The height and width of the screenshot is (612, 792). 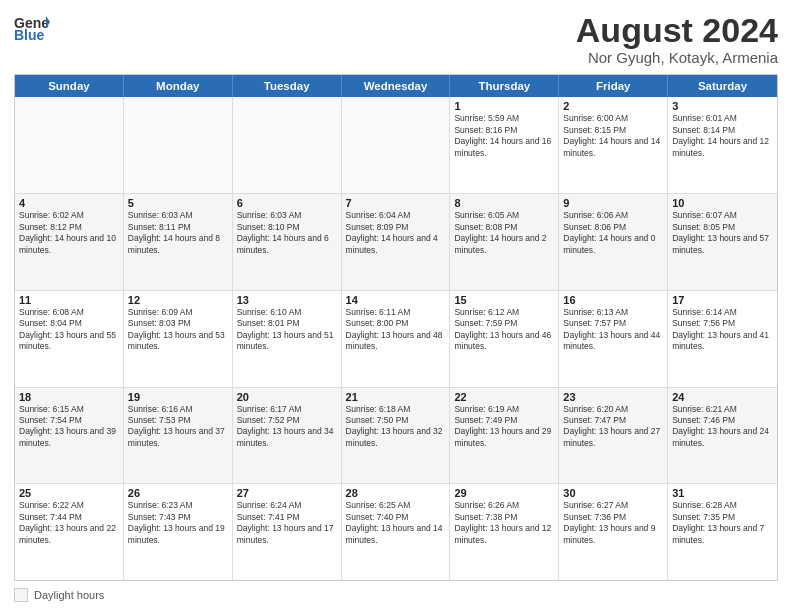 What do you see at coordinates (504, 330) in the screenshot?
I see `day-info: Sunrise: 6:12 AM Sunset: 7:59 PM Dayligh…` at bounding box center [504, 330].